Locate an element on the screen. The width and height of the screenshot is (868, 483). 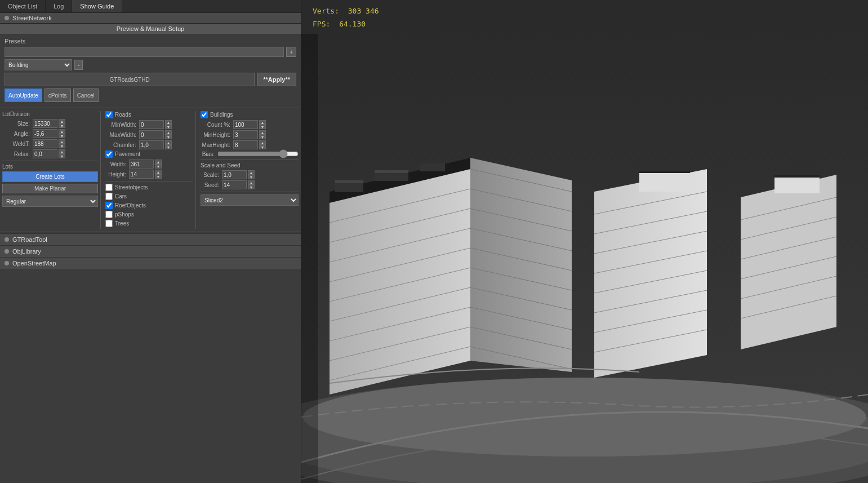
presets-dropdown: Building is located at coordinates (38, 65).